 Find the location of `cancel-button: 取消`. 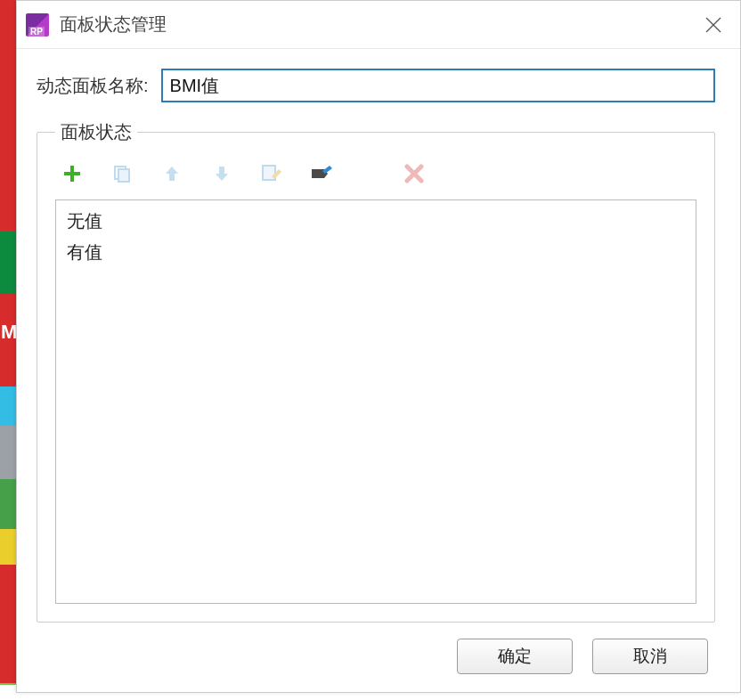

cancel-button: 取消 is located at coordinates (650, 656).